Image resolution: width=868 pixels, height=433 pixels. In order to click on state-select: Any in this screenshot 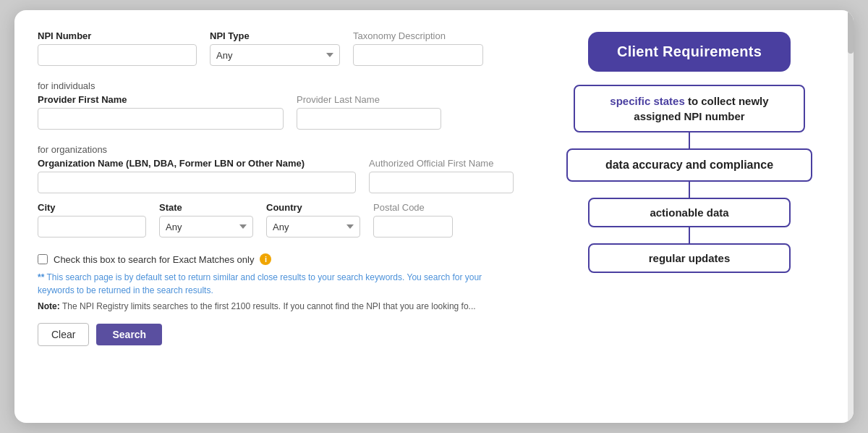, I will do `click(206, 227)`.